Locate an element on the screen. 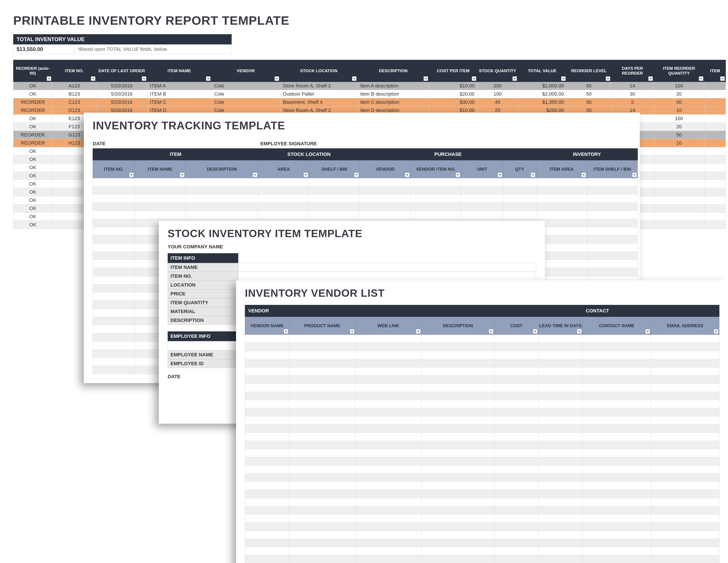  tracking-sub-header: ITEM NAME is located at coordinates (160, 169).